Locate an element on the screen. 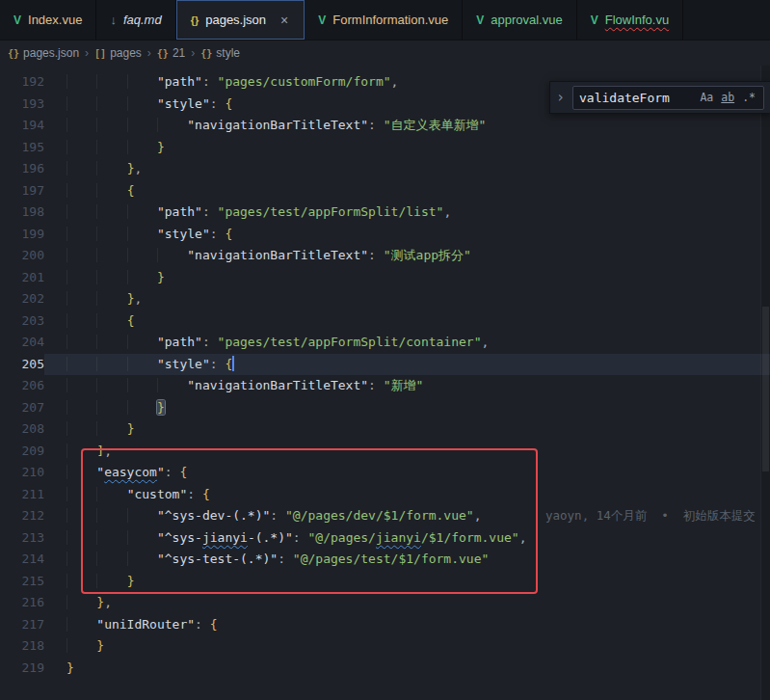 Image resolution: width=770 pixels, height=700 pixels. code-line-196: 196 }, is located at coordinates (385, 170).